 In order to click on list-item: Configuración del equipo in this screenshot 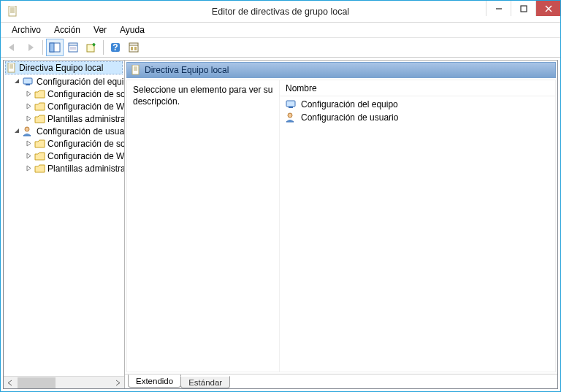, I will do `click(418, 104)`.